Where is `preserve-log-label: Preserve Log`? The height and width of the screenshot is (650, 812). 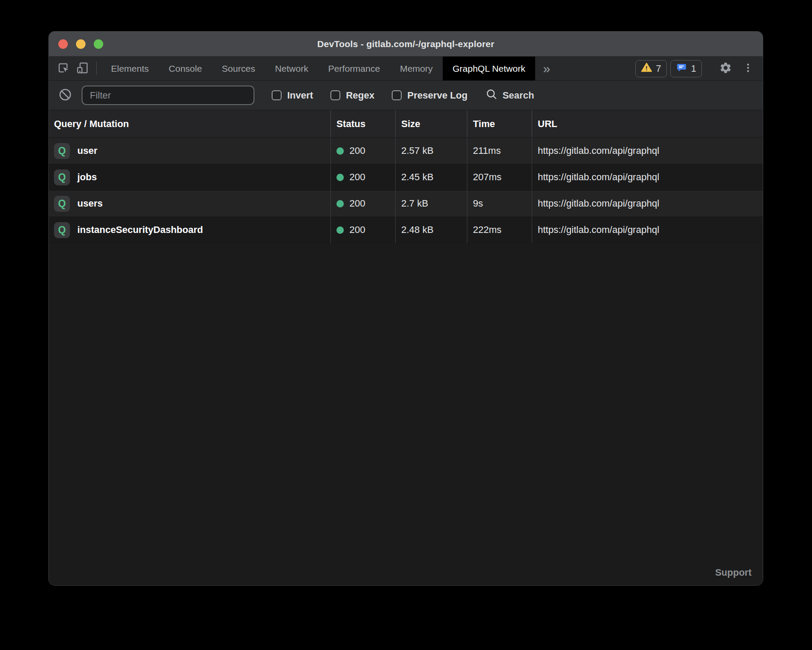 preserve-log-label: Preserve Log is located at coordinates (437, 96).